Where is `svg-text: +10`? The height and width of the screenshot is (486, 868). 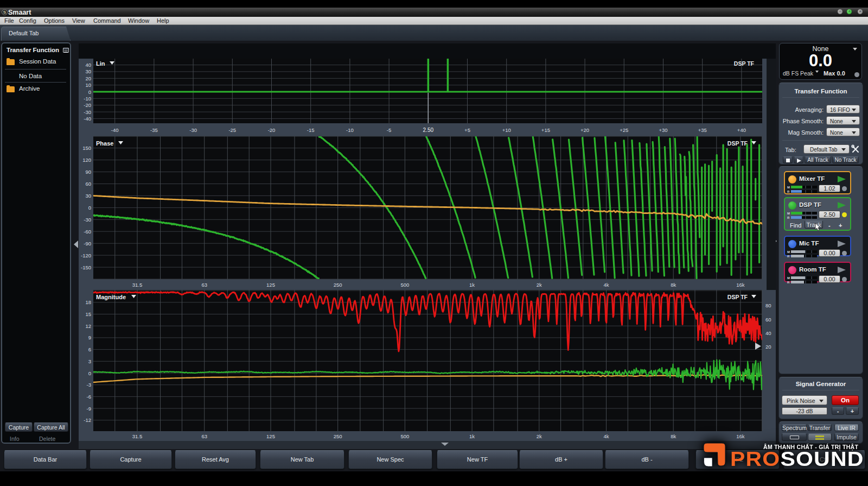
svg-text: +10 is located at coordinates (507, 130).